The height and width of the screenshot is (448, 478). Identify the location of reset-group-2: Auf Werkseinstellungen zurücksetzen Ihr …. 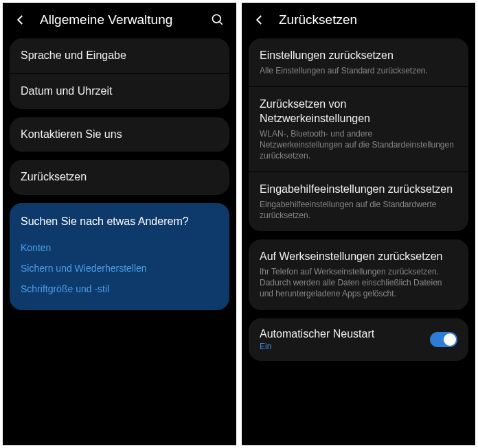
(358, 274).